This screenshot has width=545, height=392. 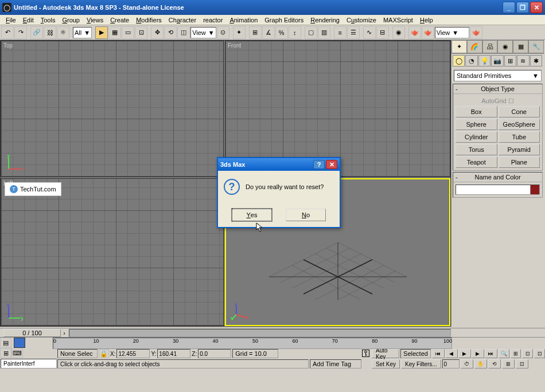 I want to click on maximize-button: ❐, so click(x=523, y=7).